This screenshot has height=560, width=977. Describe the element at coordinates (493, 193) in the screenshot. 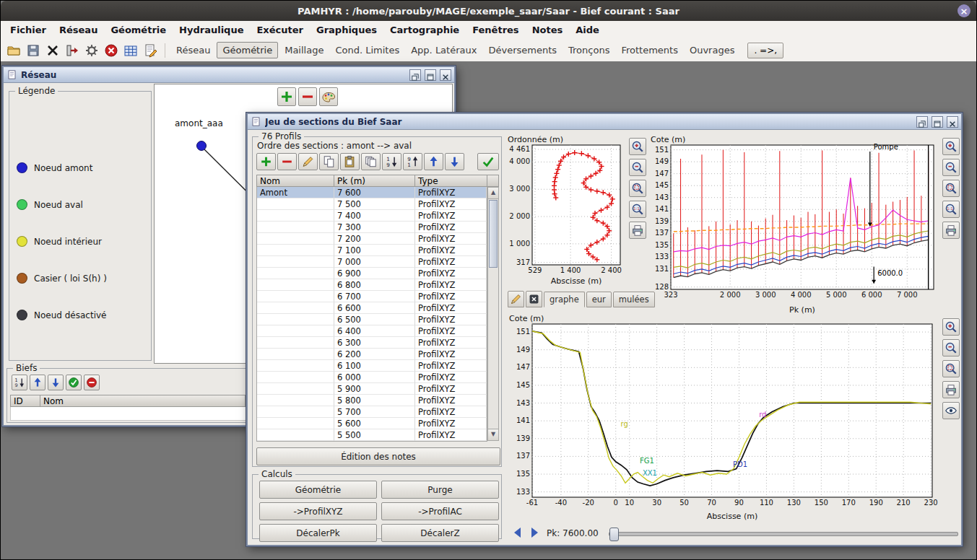

I see `scroll-up-icon: ▲` at that location.